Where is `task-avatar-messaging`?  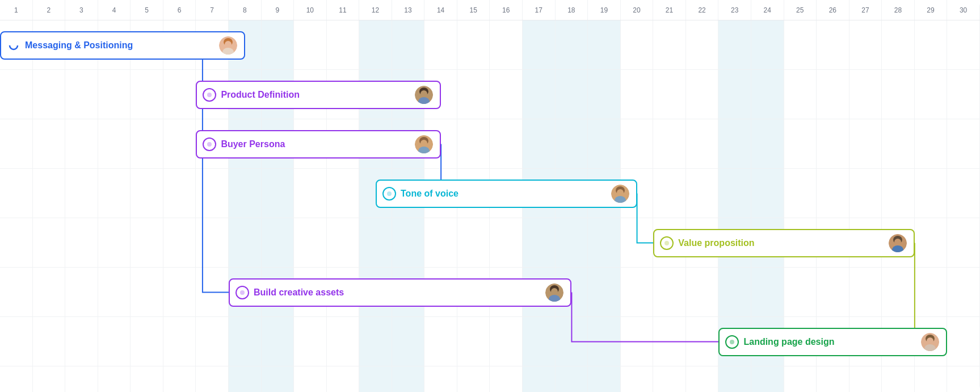
task-avatar-messaging is located at coordinates (228, 45).